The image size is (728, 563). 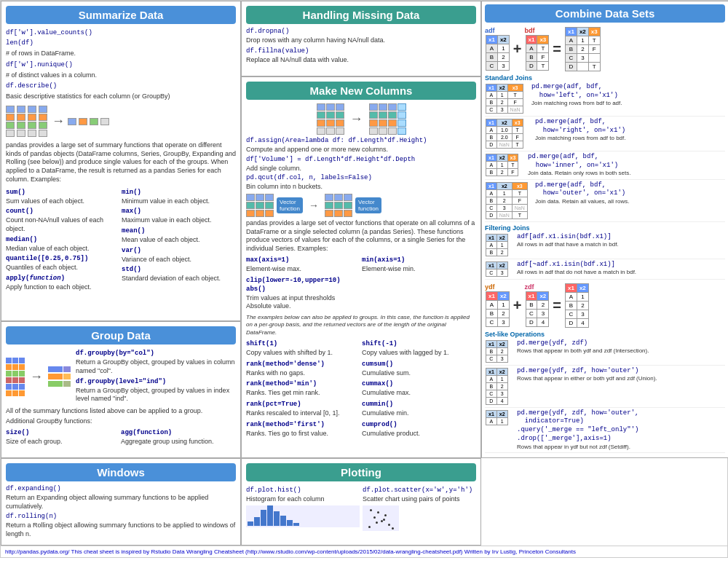 What do you see at coordinates (605, 78) in the screenshot?
I see `standard-joins-label: Standard Joins` at bounding box center [605, 78].